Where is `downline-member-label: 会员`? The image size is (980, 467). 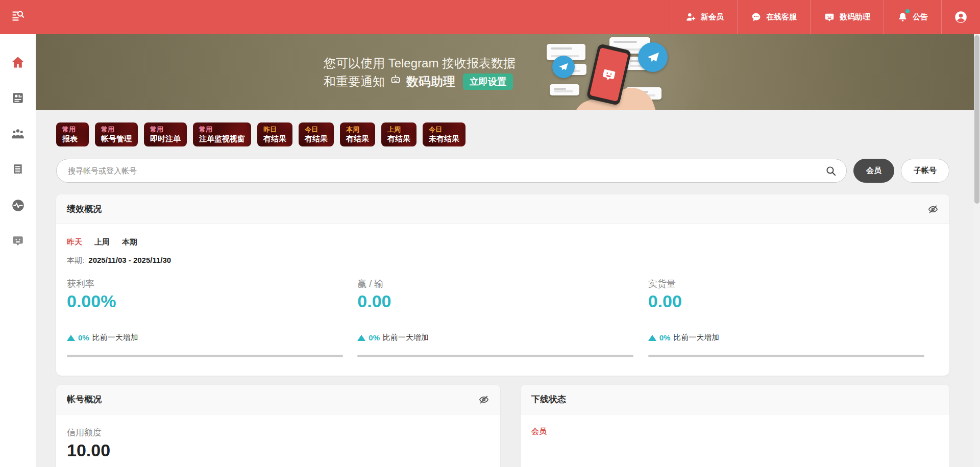
downline-member-label: 会员 is located at coordinates (735, 432).